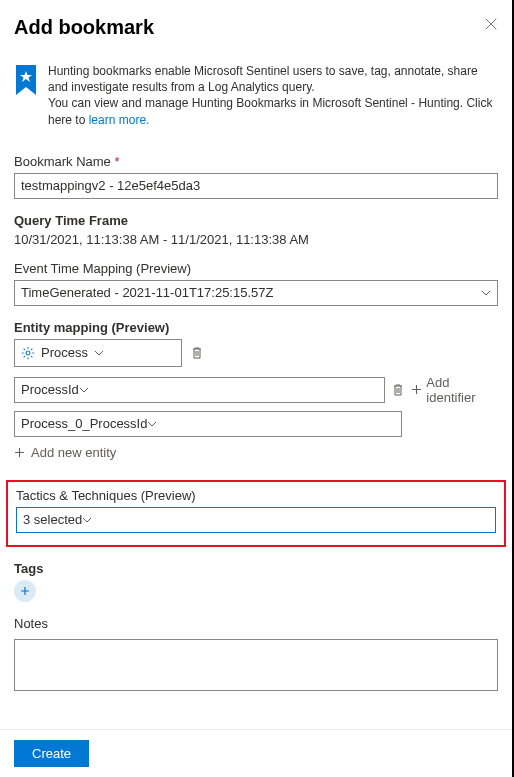  What do you see at coordinates (256, 665) in the screenshot?
I see `notes-textarea` at bounding box center [256, 665].